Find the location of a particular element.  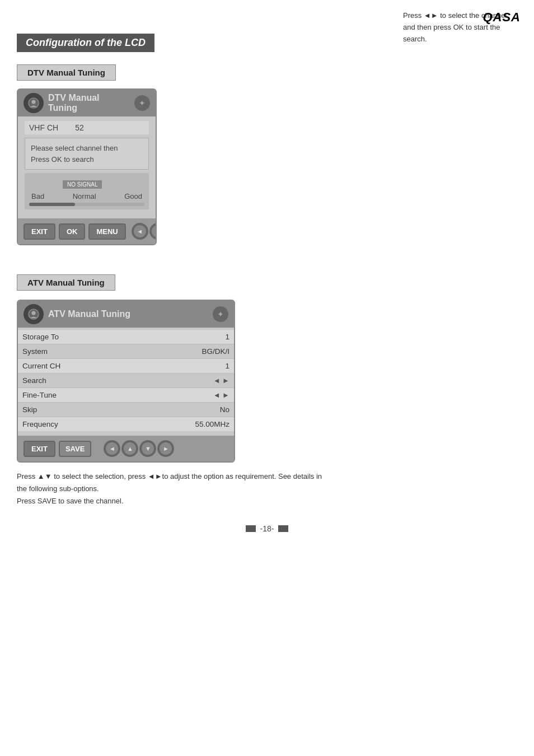

dtv-signal-good: Good is located at coordinates (133, 196).